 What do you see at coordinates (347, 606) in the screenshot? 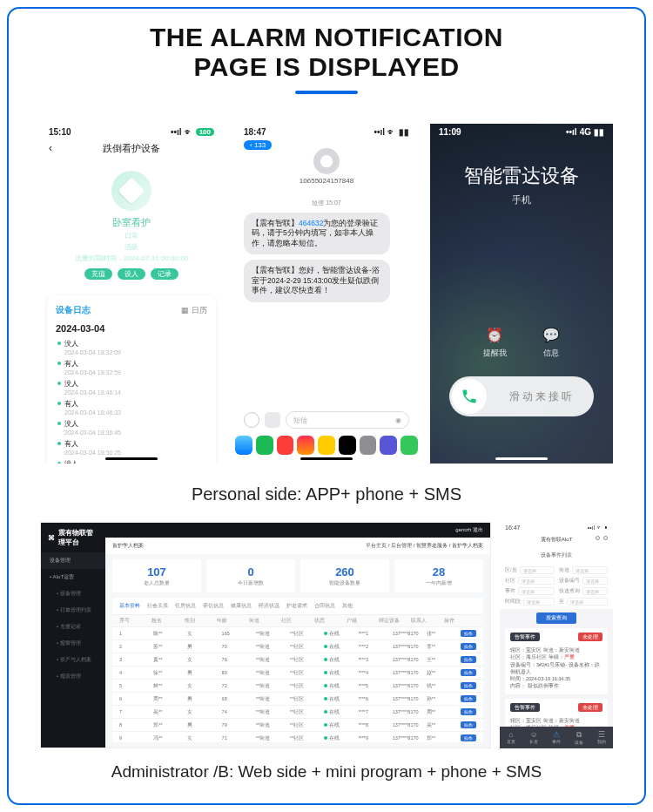
I see `tab: 其他` at bounding box center [347, 606].